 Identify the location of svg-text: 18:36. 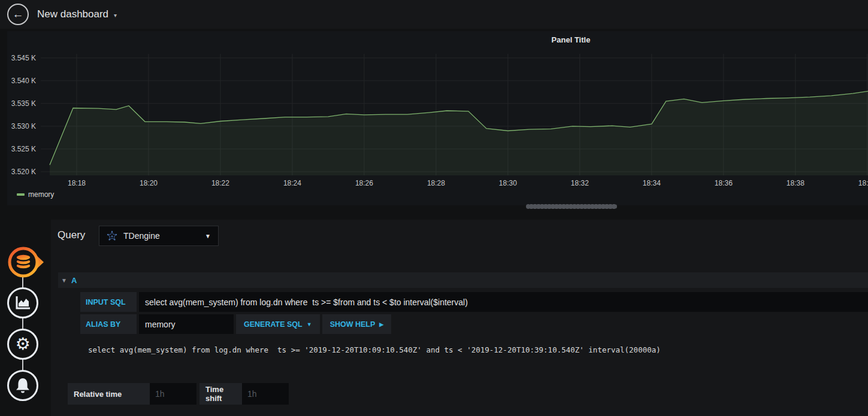
(724, 183).